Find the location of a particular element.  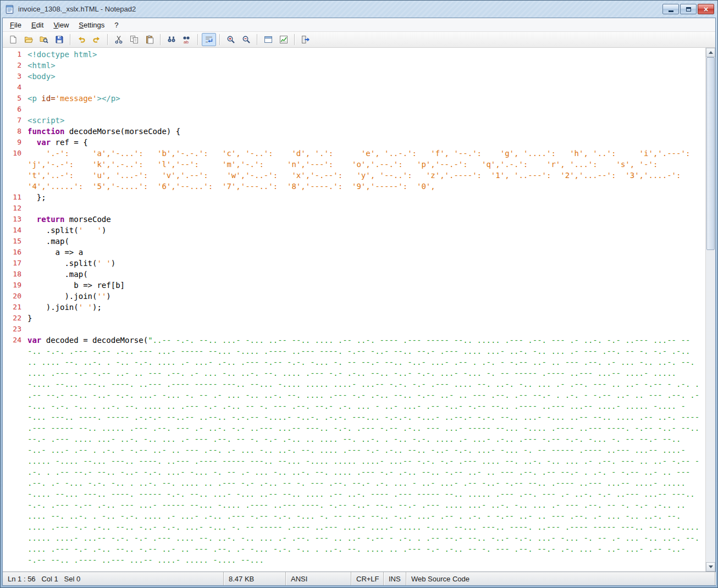

find-button is located at coordinates (172, 40).